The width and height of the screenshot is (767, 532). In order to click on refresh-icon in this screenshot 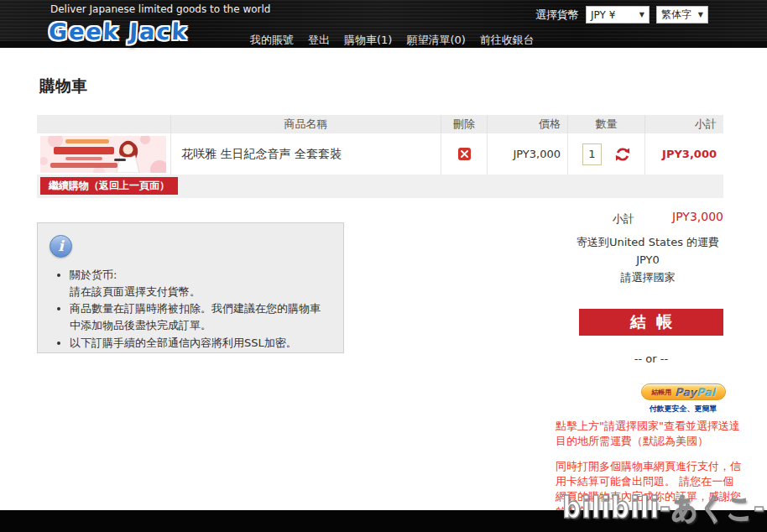, I will do `click(623, 154)`.